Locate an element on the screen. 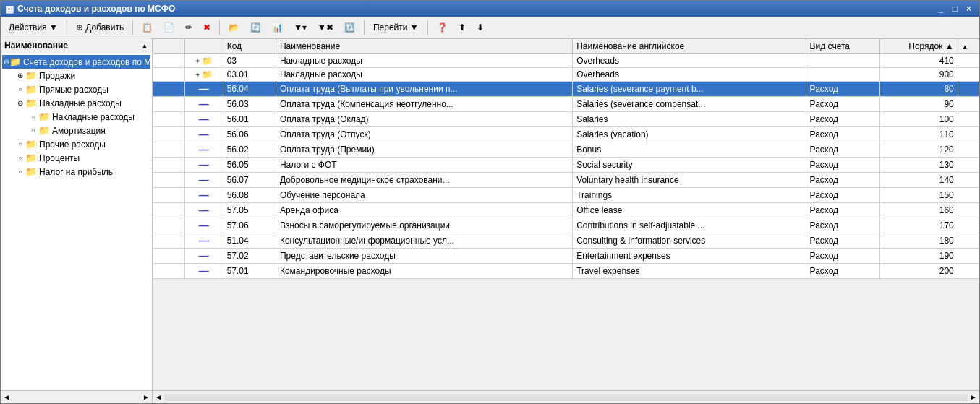 This screenshot has width=980, height=404. actions-button: Действия ▼ is located at coordinates (33, 27).